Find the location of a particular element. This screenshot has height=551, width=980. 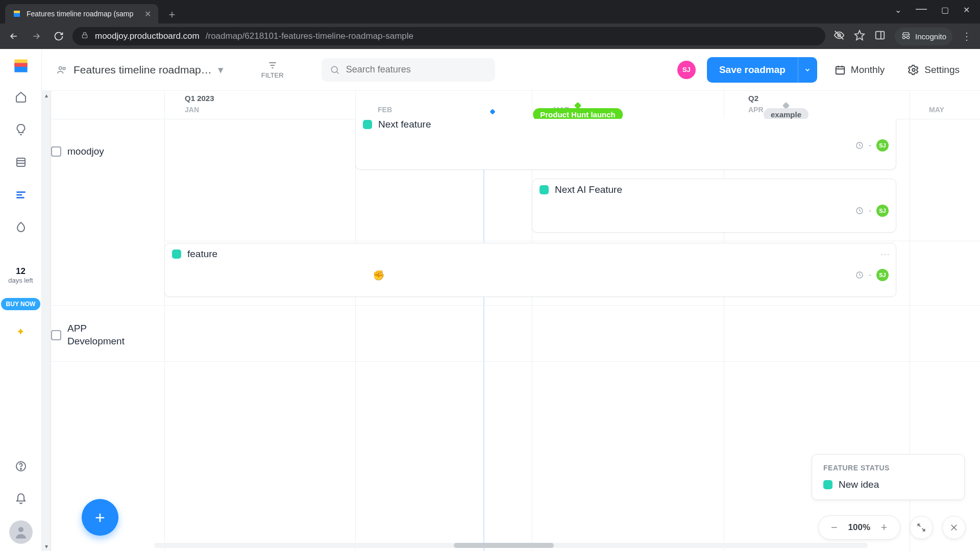

incognito-label: Incognito is located at coordinates (931, 37).